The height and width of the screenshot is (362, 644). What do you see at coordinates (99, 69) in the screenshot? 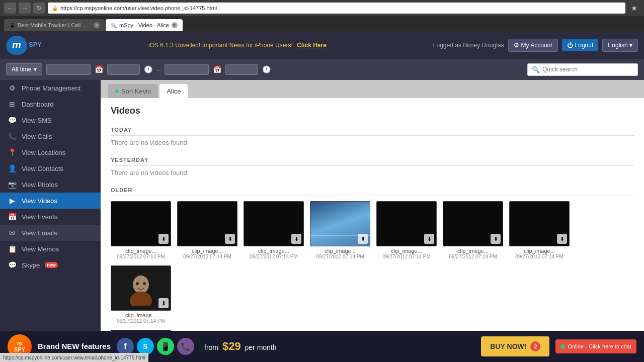
I see `calendar-icon-start: 📅` at bounding box center [99, 69].